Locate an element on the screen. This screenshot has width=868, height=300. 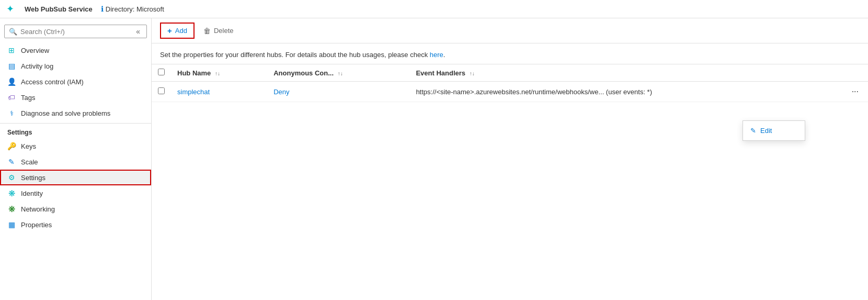
cell-event-handlers: https://<site-name>.azurewebsites.net/ru… is located at coordinates (625, 92).